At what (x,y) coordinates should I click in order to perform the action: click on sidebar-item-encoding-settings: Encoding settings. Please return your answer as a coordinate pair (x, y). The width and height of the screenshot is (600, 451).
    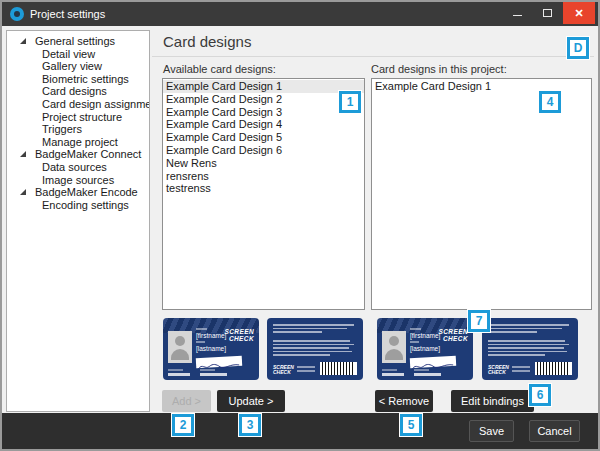
    Looking at the image, I should click on (78, 206).